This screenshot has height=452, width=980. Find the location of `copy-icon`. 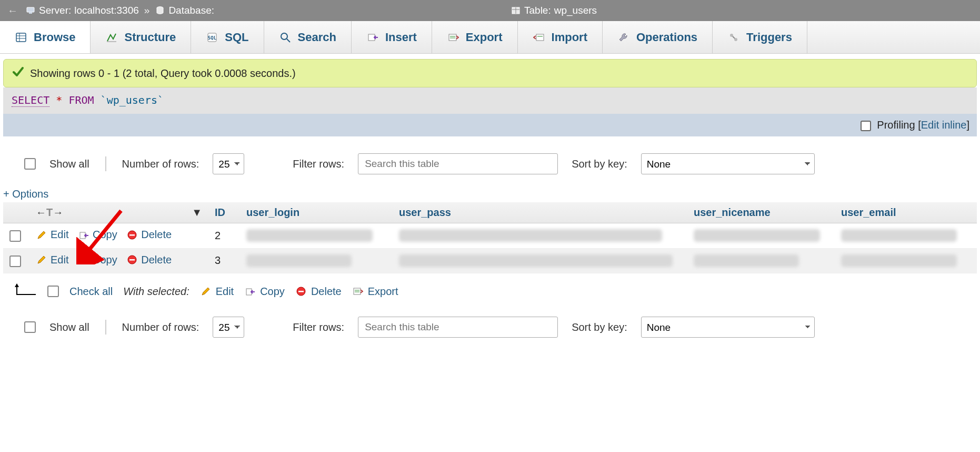

copy-icon is located at coordinates (84, 260).